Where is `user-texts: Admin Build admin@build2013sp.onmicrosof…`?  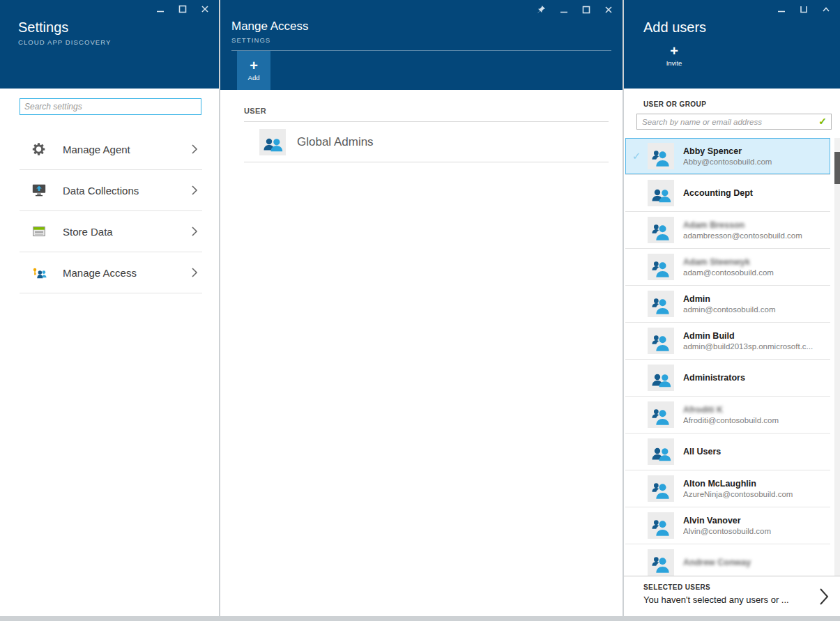
user-texts: Admin Build admin@build2013sp.onmicrosof… is located at coordinates (748, 342).